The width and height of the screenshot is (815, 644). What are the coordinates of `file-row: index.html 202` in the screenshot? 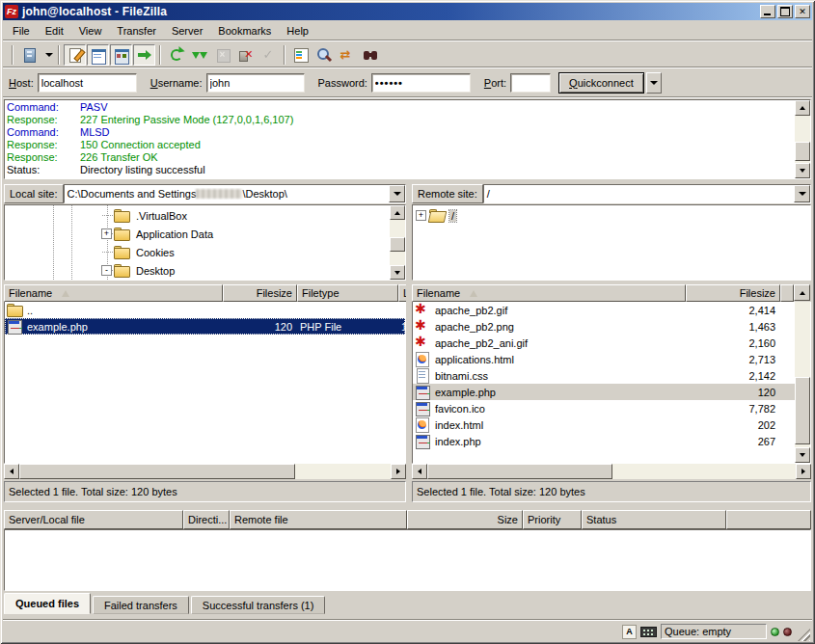 It's located at (604, 424).